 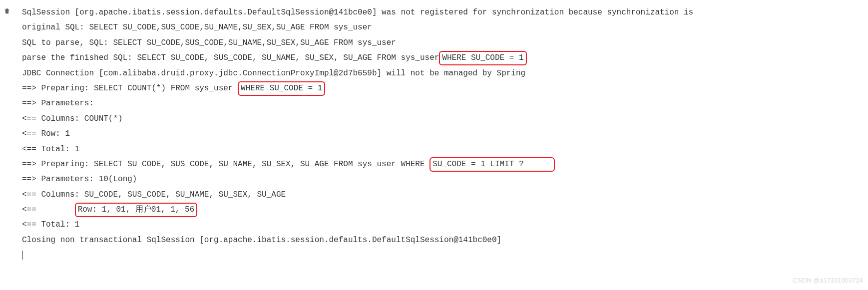 What do you see at coordinates (445, 103) in the screenshot?
I see `log-line: ==> Parameters:` at bounding box center [445, 103].